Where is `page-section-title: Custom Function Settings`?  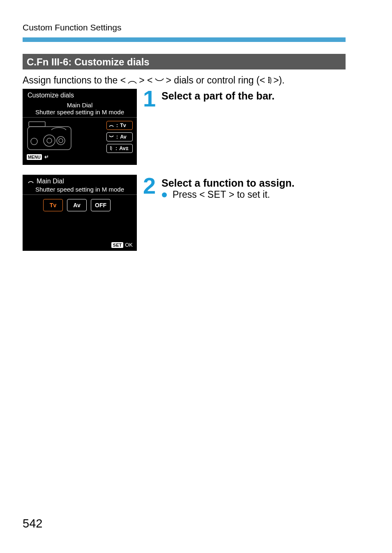 page-section-title: Custom Function Settings is located at coordinates (72, 28).